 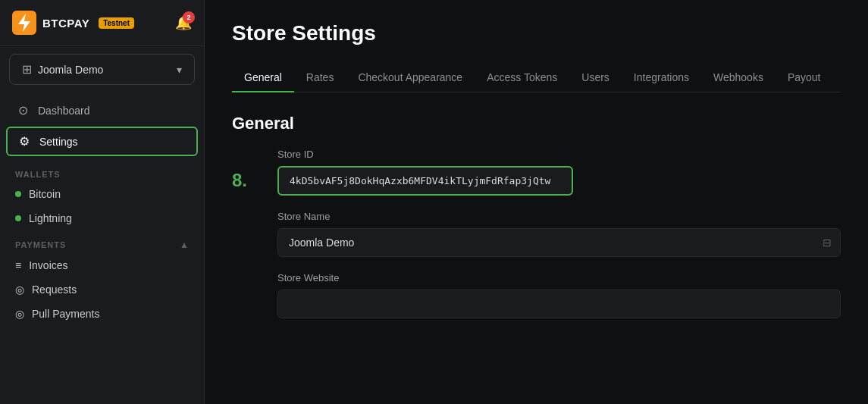 I want to click on dashboard-icon: ⊙, so click(x=23, y=111).